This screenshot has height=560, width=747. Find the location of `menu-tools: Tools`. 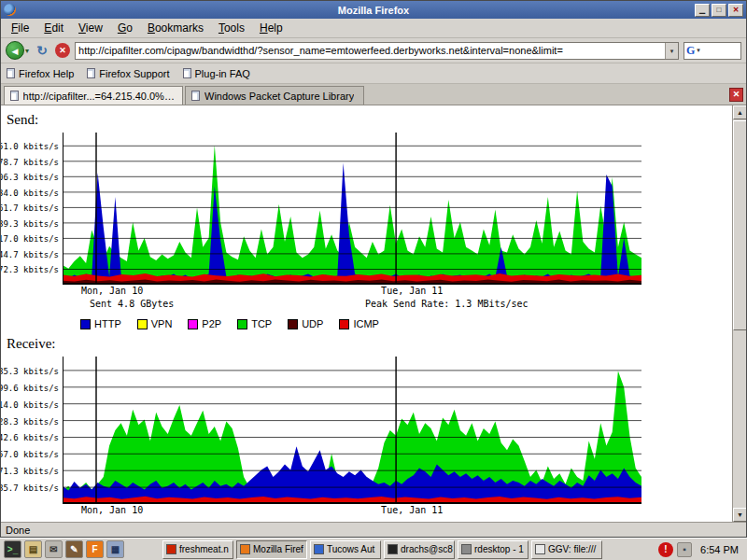

menu-tools: Tools is located at coordinates (232, 28).